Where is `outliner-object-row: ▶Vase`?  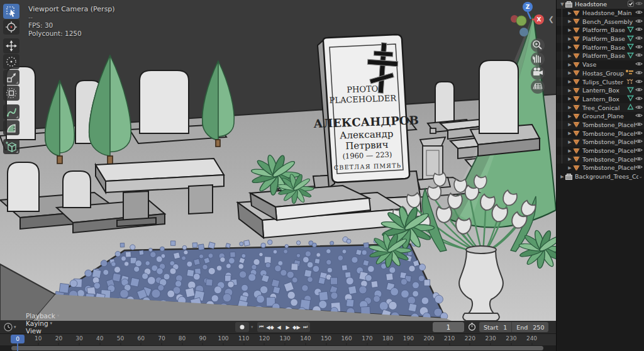 outliner-object-row: ▶Vase is located at coordinates (600, 65).